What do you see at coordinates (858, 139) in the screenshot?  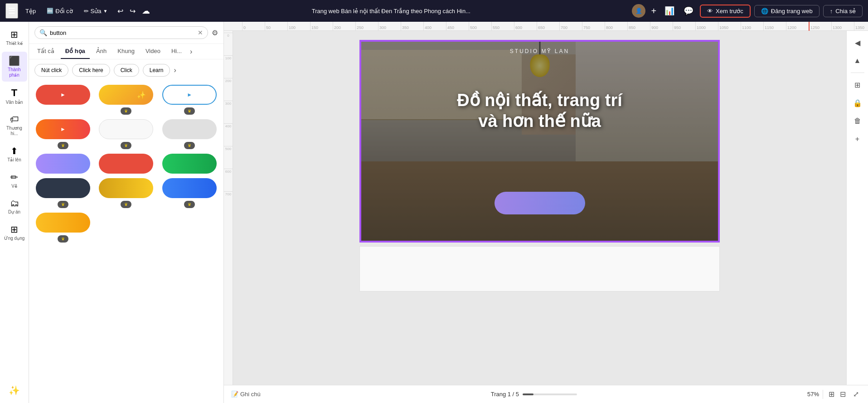 I see `add-element-button: +` at bounding box center [858, 139].